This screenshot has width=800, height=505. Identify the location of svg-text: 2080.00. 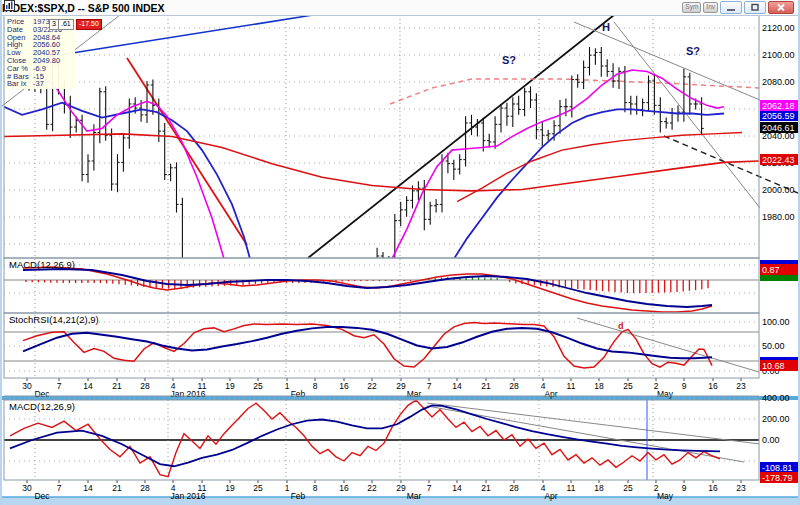
(778, 82).